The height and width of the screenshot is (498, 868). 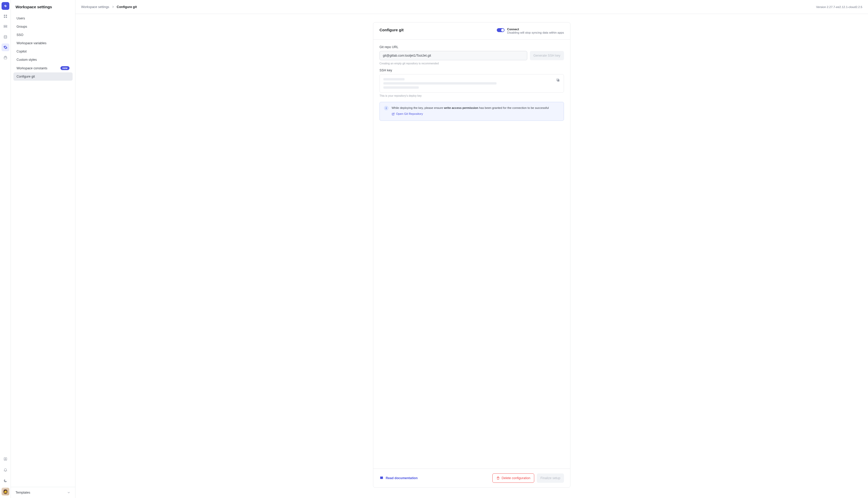 I want to click on external-link-icon, so click(x=393, y=114).